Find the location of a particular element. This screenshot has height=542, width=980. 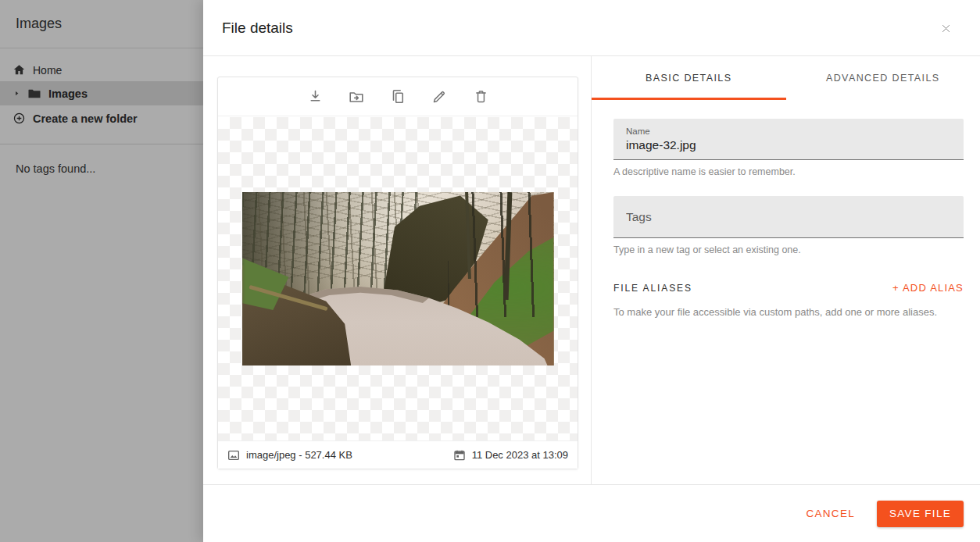

save-file-button: SAVE FILE is located at coordinates (921, 514).